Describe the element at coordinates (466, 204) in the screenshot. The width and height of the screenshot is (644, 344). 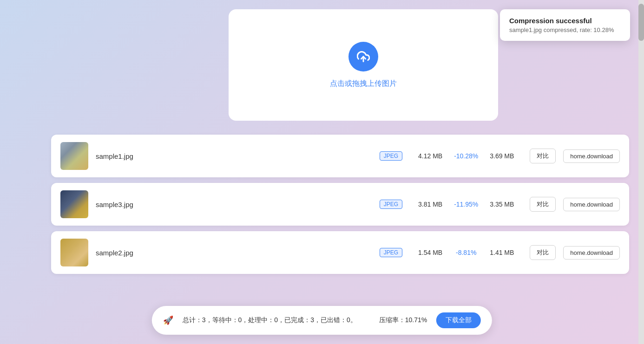
I see `compression-rate: -11.95%` at that location.